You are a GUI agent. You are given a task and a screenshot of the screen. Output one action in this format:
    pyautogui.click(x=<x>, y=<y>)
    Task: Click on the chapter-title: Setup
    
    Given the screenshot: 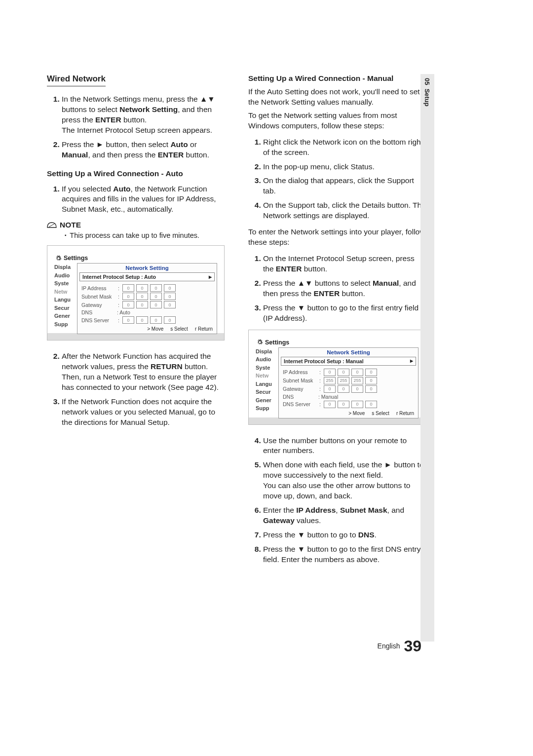 What is the action you would take?
    pyautogui.click(x=427, y=98)
    